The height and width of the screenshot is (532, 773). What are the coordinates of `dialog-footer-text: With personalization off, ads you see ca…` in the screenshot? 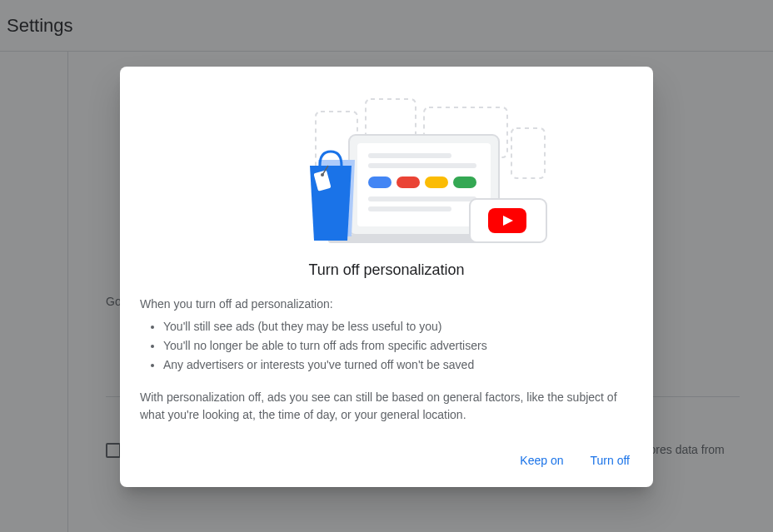 It's located at (386, 406).